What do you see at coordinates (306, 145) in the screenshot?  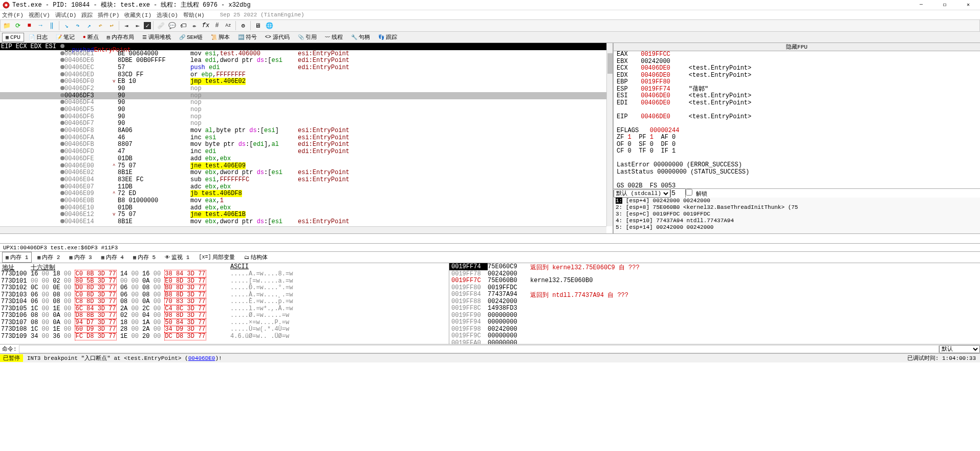 I see `disasm-row: 00406DFB8807mov byte ptr ds:[edi],aledi:…` at bounding box center [306, 145].